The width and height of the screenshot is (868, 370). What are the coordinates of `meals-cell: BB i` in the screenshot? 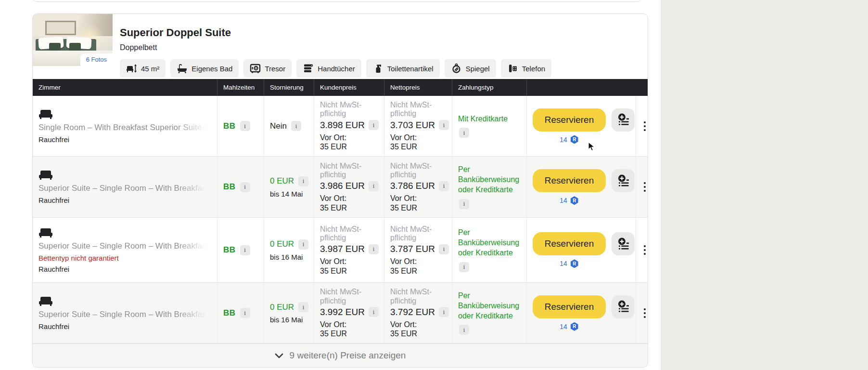 It's located at (241, 313).